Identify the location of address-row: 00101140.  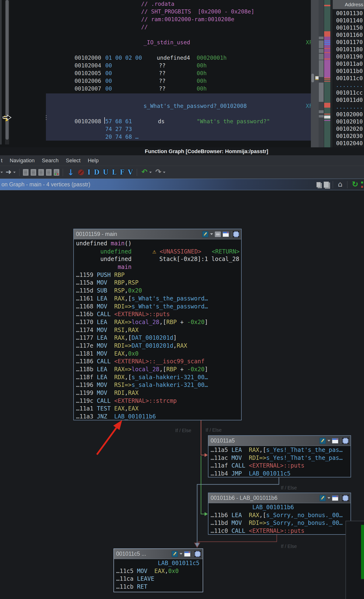
(348, 20).